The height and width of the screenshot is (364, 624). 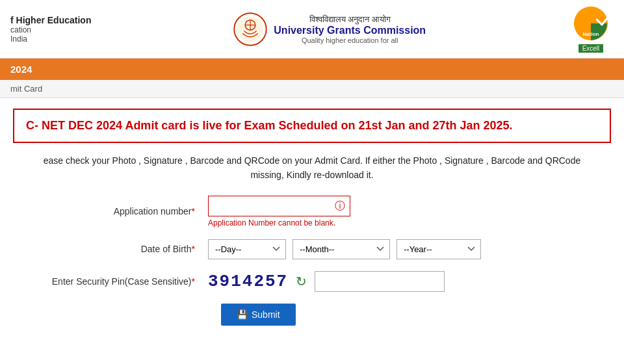 I want to click on security-pin-label-text: Enter Security Pin(Case Sensitive), so click(x=122, y=281).